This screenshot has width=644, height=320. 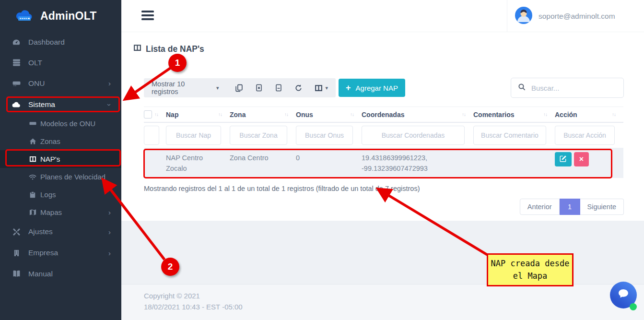 What do you see at coordinates (33, 177) in the screenshot?
I see `wifi-icon` at bounding box center [33, 177].